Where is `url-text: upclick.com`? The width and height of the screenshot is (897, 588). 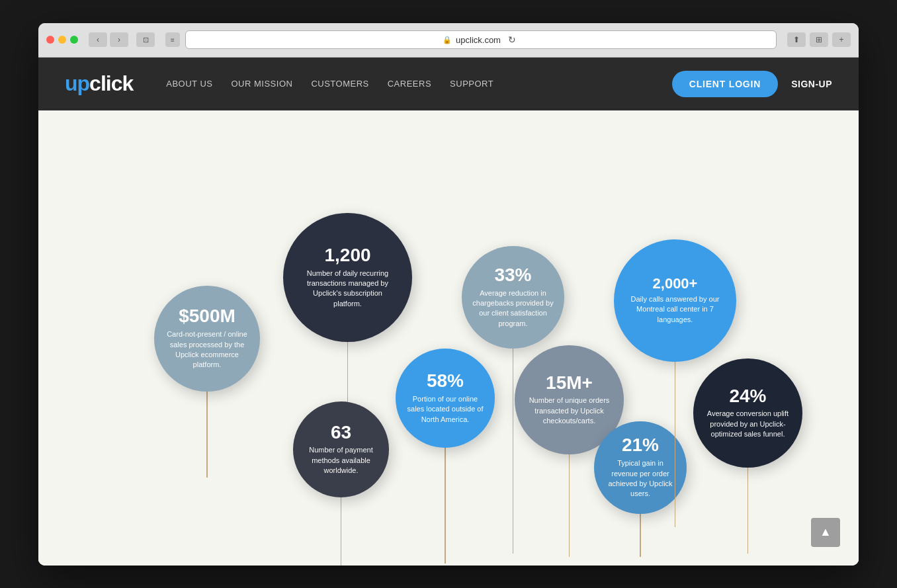
url-text: upclick.com is located at coordinates (478, 40).